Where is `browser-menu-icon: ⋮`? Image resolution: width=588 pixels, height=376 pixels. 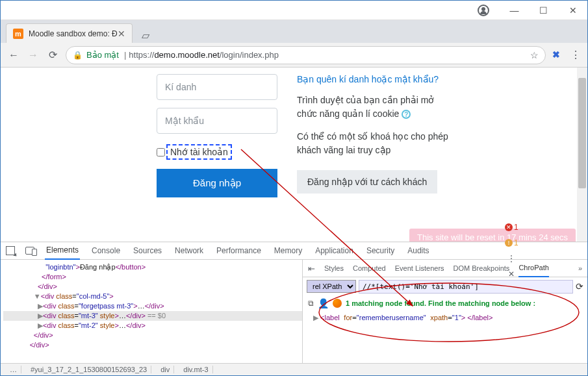 browser-menu-icon: ⋮ is located at coordinates (576, 55).